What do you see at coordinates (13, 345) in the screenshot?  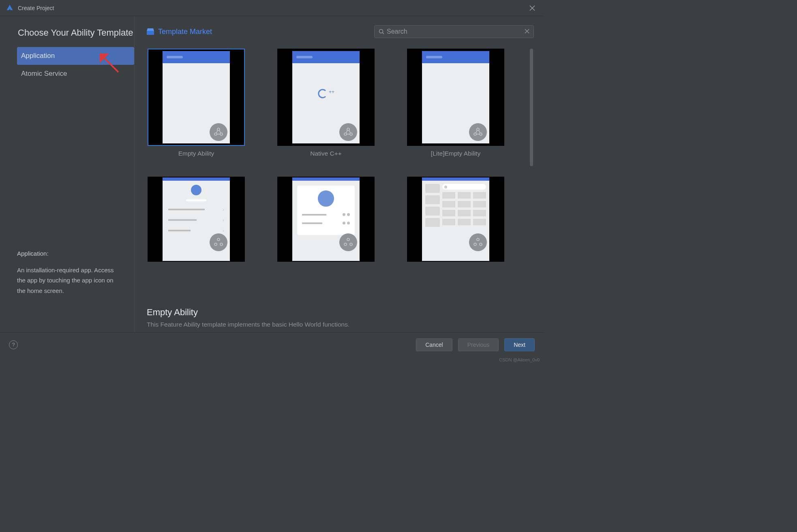 I see `help-icon: ?` at bounding box center [13, 345].